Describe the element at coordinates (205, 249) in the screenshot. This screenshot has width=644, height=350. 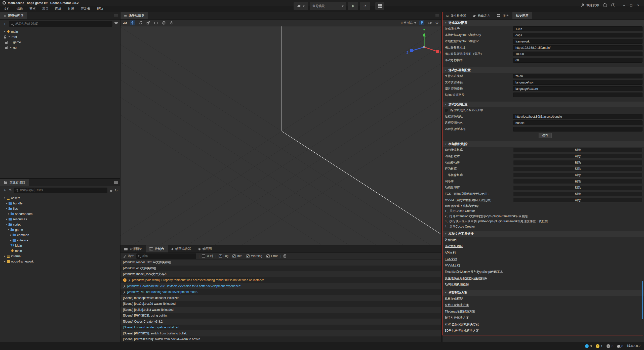
I see `tab-animation-graph: ◉ 动画图` at that location.